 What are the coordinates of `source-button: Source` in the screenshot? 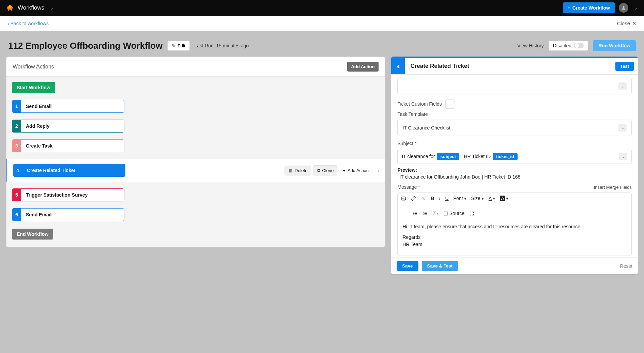 It's located at (454, 213).